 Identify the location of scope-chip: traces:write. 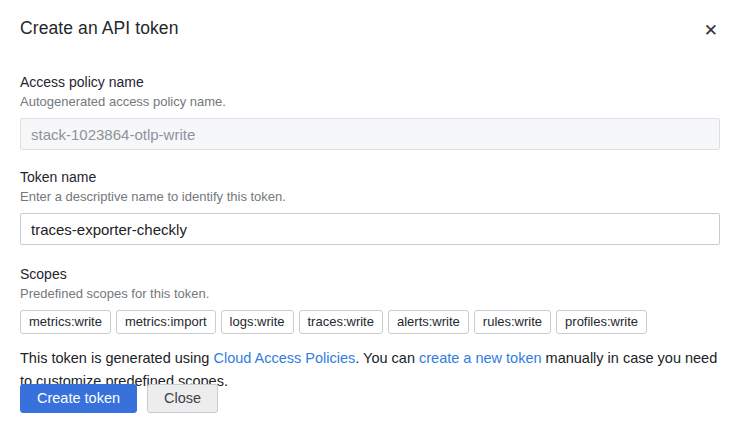
(341, 322).